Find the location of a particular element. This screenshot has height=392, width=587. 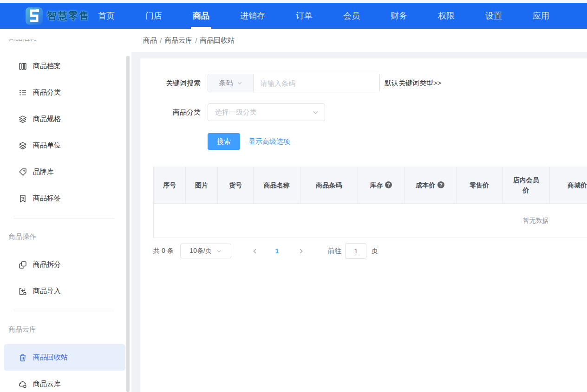

keyword-type-select: 条码 is located at coordinates (231, 83).